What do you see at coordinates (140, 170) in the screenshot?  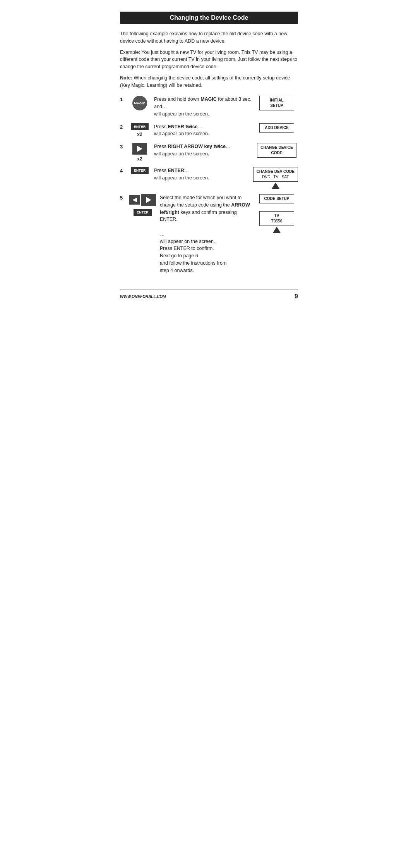 I see `step-icon-4: ENTER` at bounding box center [140, 170].